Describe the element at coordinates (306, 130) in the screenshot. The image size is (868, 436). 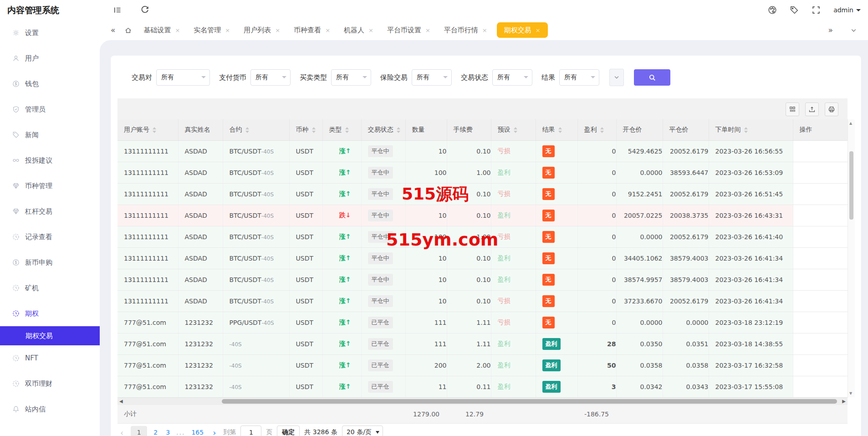
I see `column-header-4: 币种` at that location.